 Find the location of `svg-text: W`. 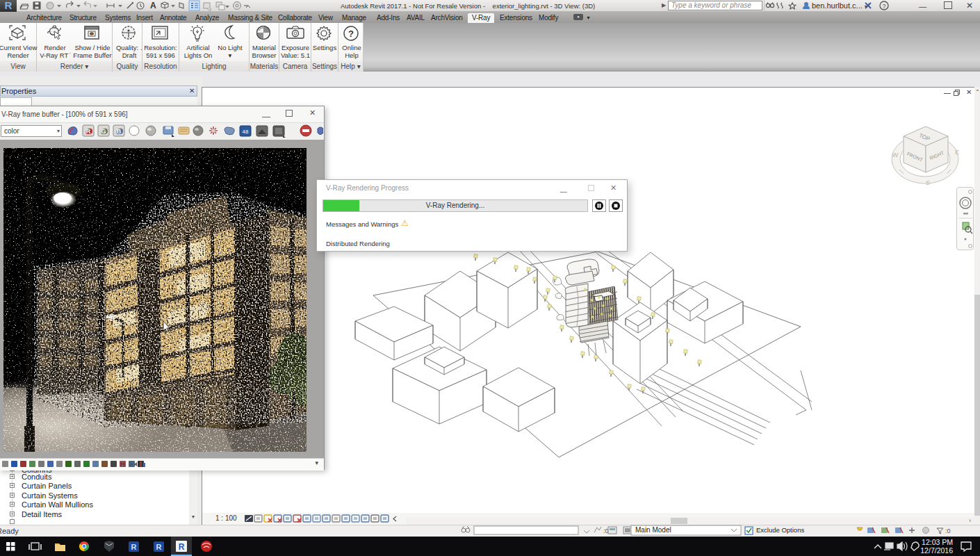

svg-text: W is located at coordinates (895, 155).